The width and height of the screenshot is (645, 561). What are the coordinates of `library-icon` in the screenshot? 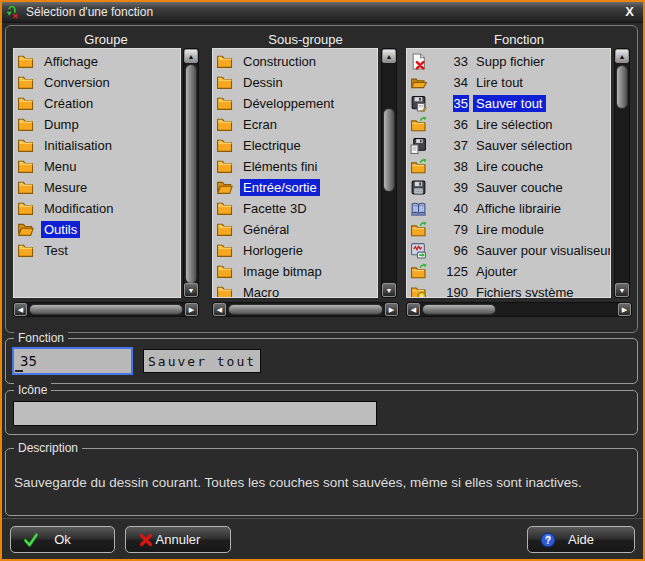 It's located at (418, 208).